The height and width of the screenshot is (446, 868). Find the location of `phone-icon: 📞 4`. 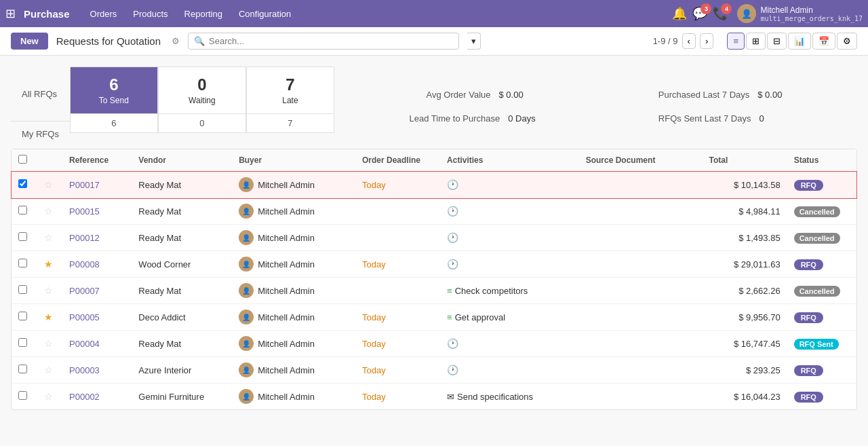

phone-icon: 📞 4 is located at coordinates (720, 14).